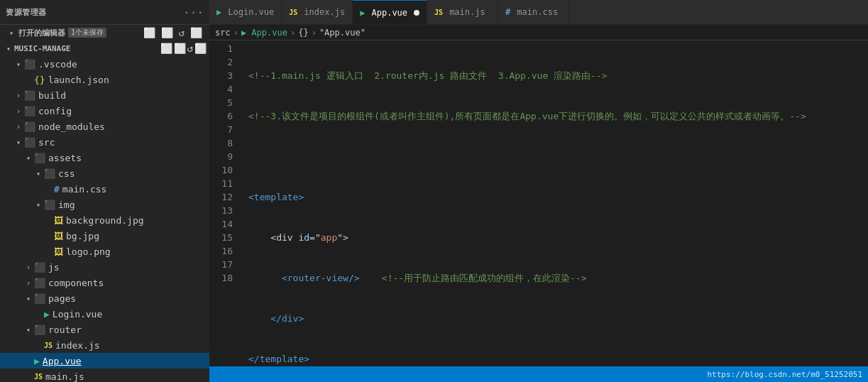 Image resolution: width=868 pixels, height=382 pixels. I want to click on sidebar-title-bar: 资源管理器 ···, so click(105, 13).